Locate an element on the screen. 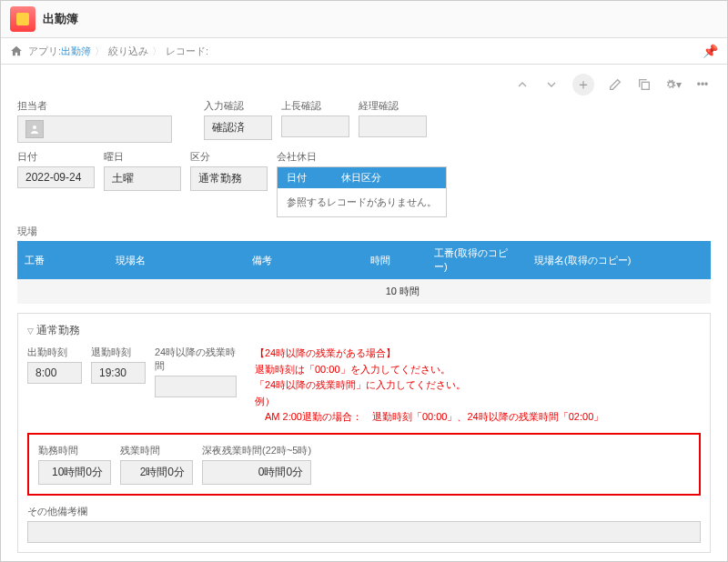 Image resolution: width=728 pixels, height=562 pixels. accounting-confirm-field is located at coordinates (393, 126).